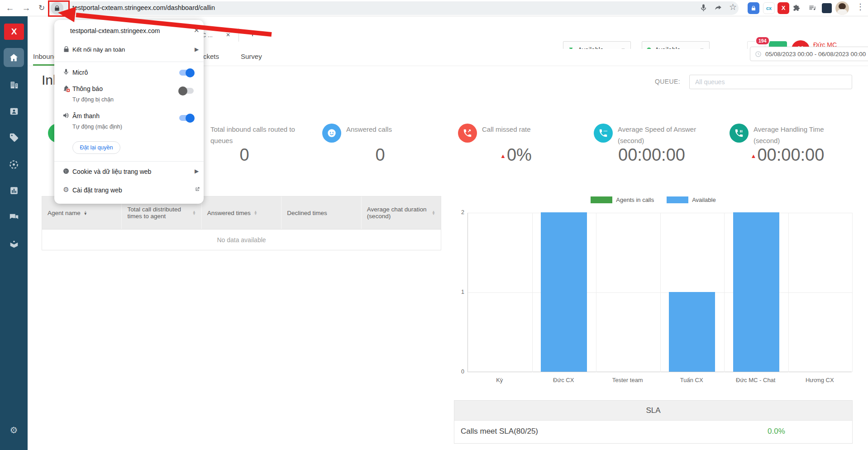  What do you see at coordinates (771, 82) in the screenshot?
I see `queue-filter-input` at bounding box center [771, 82].